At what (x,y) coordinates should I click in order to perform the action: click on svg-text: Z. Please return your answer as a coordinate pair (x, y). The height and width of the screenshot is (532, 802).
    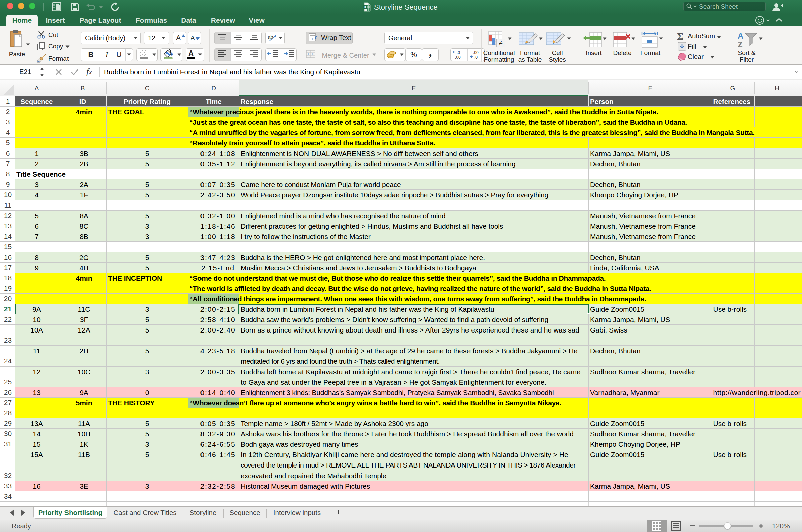
    Looking at the image, I should click on (740, 45).